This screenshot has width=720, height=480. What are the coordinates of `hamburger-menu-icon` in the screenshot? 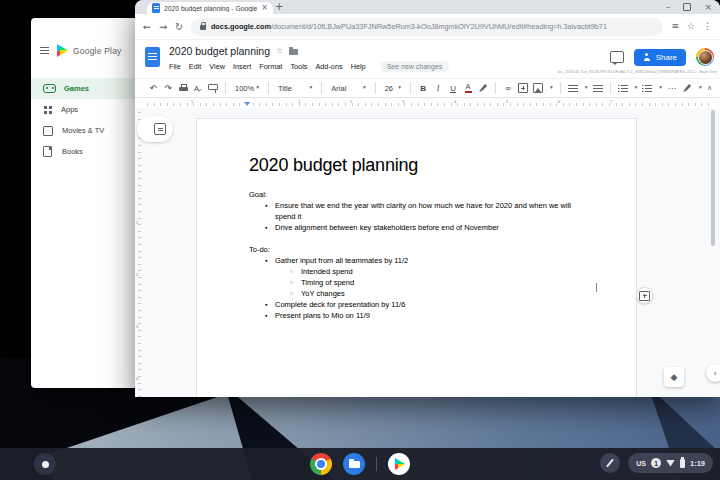 It's located at (44, 50).